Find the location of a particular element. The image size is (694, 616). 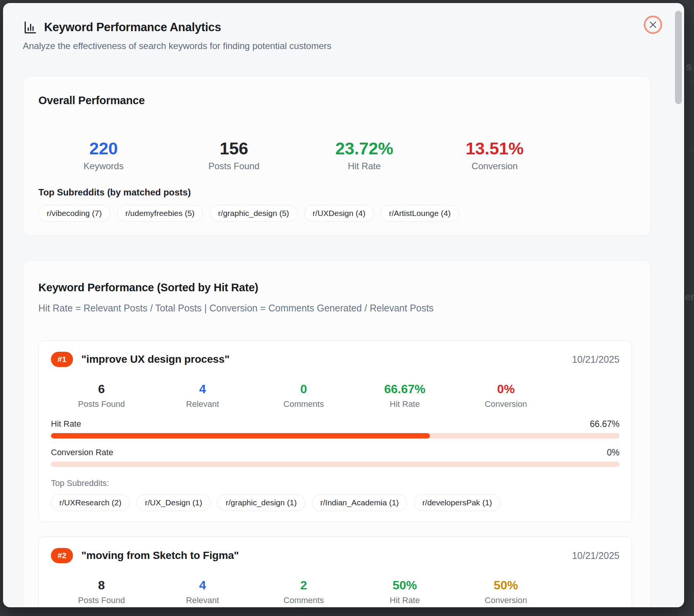

hit-rate-bar-row: Hit Rate 66.67% is located at coordinates (335, 424).